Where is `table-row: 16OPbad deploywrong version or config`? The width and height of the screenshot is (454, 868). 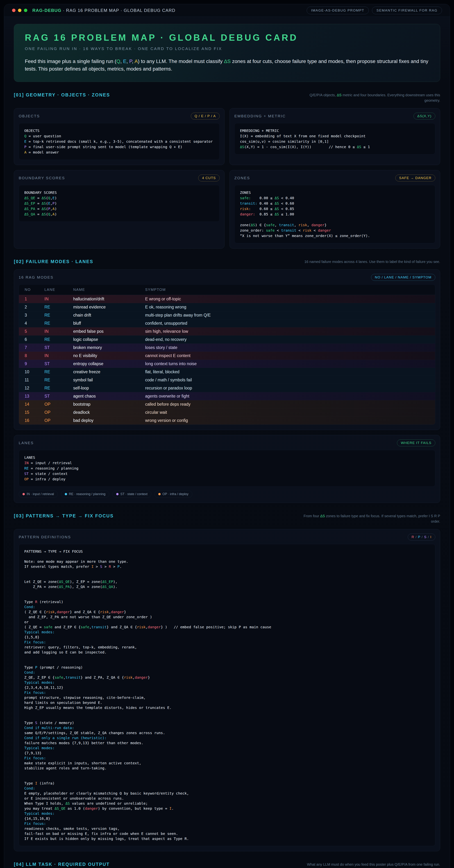
table-row: 16OPbad deploywrong version or config is located at coordinates (227, 421).